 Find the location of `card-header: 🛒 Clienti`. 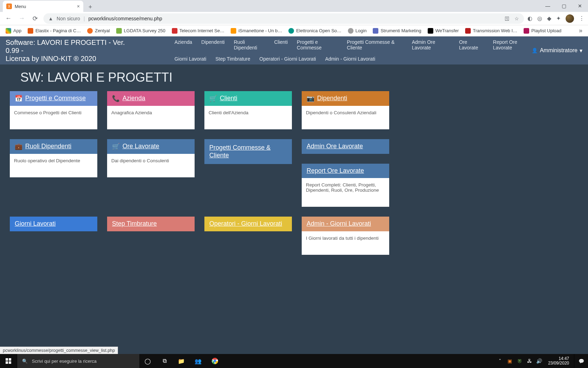

card-header: 🛒 Clienti is located at coordinates (248, 98).